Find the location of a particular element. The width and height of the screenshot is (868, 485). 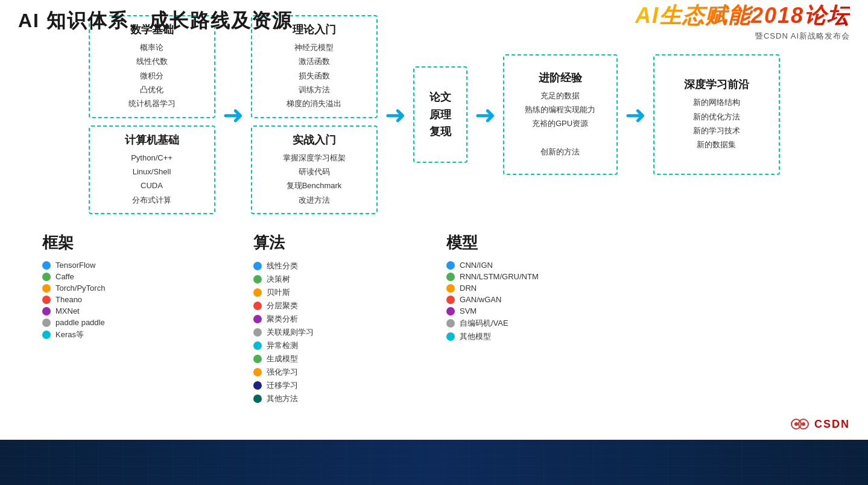

legend-text: 异常检测 is located at coordinates (282, 346).